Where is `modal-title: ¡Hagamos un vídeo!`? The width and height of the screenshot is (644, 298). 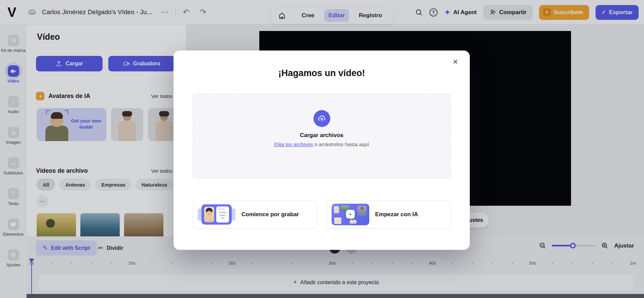 modal-title: ¡Hagamos un vídeo! is located at coordinates (321, 73).